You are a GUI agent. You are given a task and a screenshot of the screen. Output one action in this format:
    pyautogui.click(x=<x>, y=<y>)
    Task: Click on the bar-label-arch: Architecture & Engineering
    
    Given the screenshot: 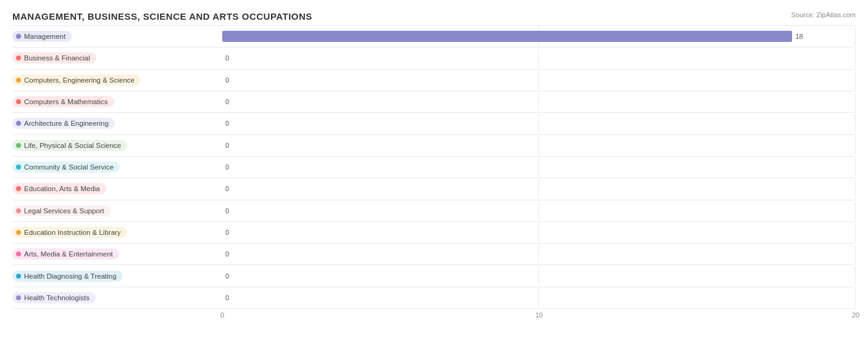 What is the action you would take?
    pyautogui.click(x=67, y=123)
    